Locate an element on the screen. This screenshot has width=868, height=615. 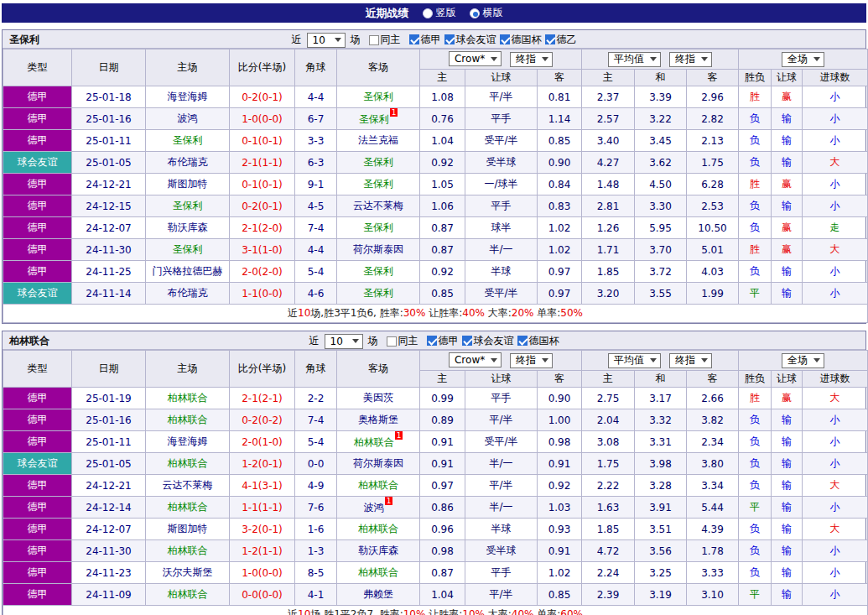
team-link: 门兴格拉德巴赫 is located at coordinates (188, 271).